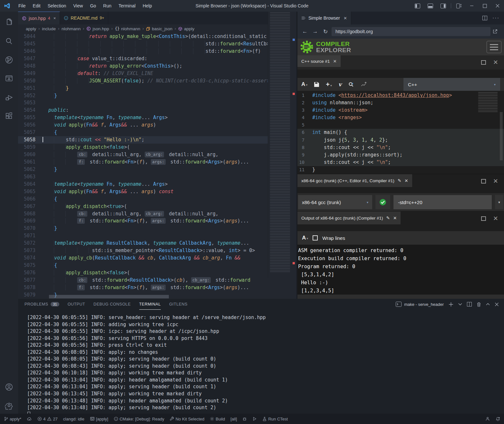 The image size is (504, 424). Describe the element at coordinates (148, 6) in the screenshot. I see `menu-help: Help` at that location.